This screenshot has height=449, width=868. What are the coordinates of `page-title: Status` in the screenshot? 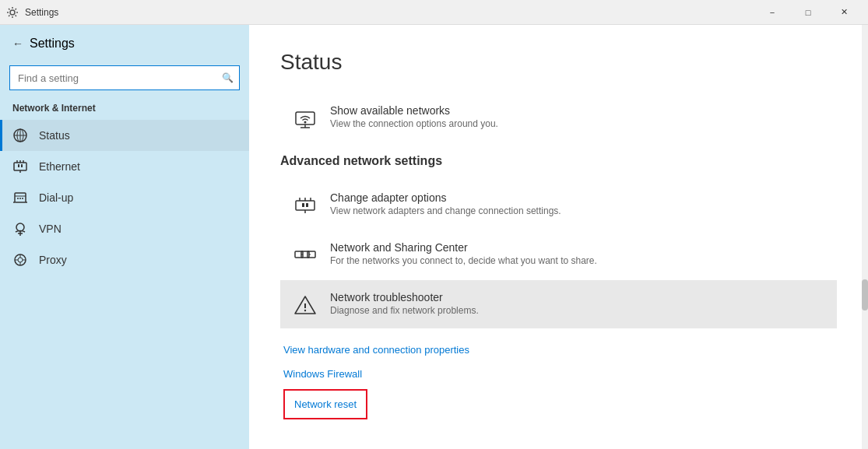 It's located at (559, 62).